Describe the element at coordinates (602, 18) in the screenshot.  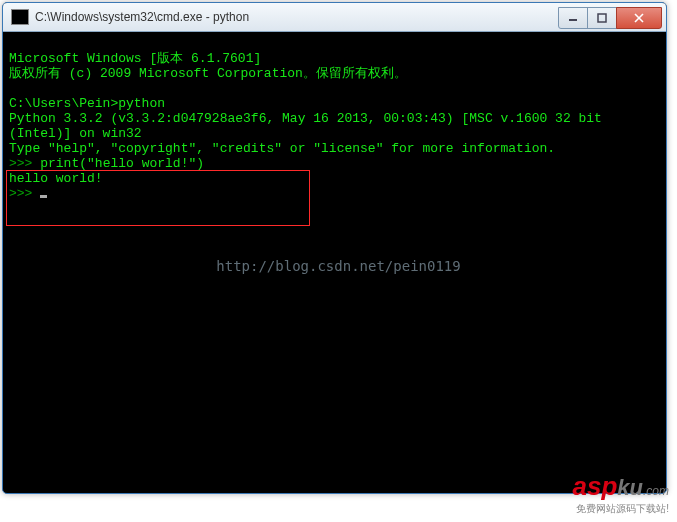
I see `maximize-button` at that location.